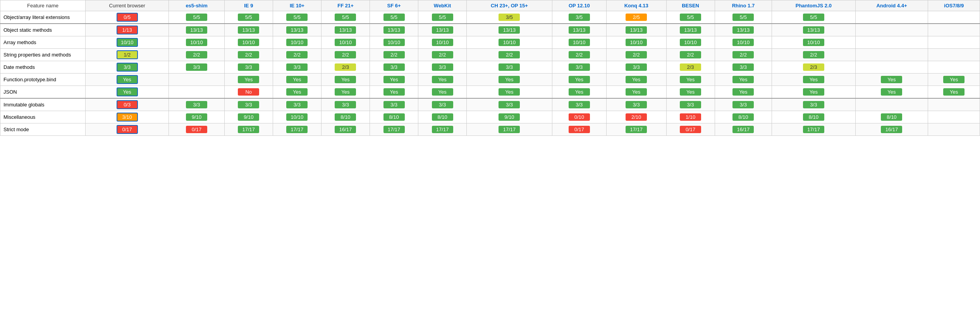  Describe the element at coordinates (346, 55) in the screenshot. I see `cell-ff21: 2/2` at that location.